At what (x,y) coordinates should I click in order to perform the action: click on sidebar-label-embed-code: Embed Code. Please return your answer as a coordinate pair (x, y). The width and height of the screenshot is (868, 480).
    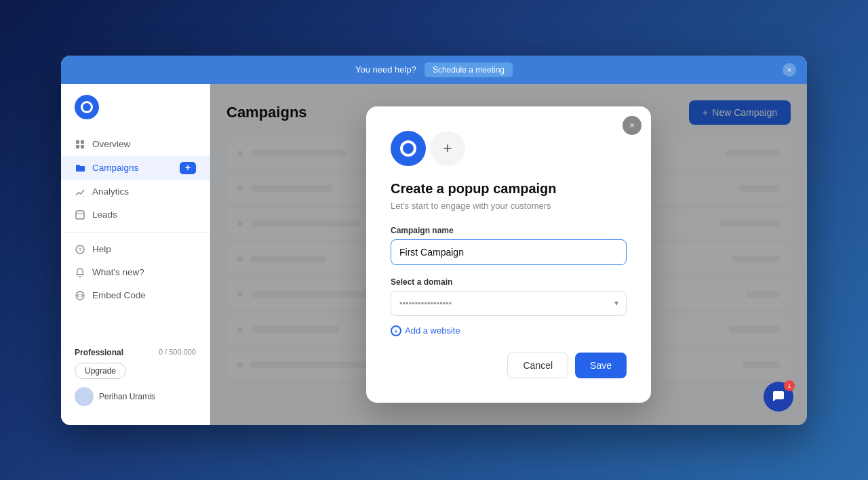
    Looking at the image, I should click on (119, 296).